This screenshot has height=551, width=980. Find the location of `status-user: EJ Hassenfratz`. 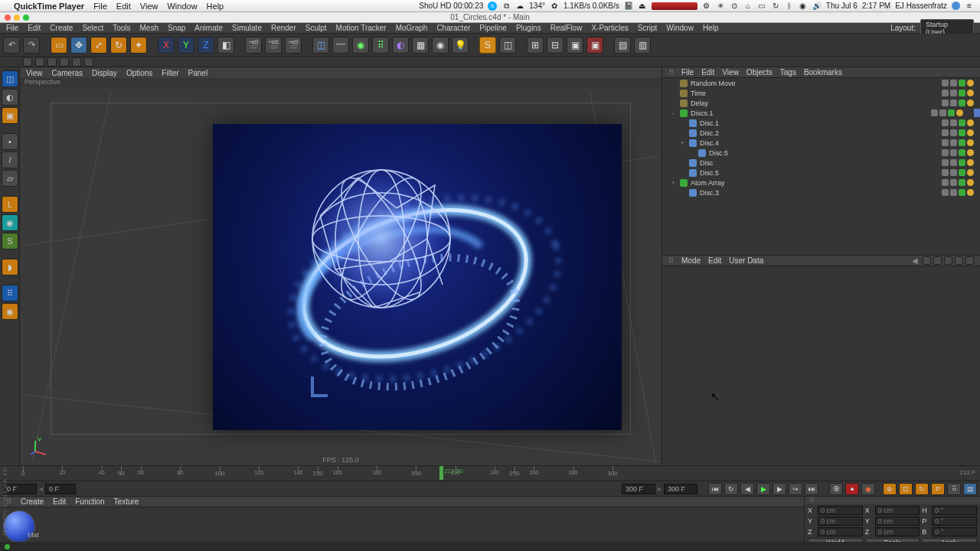

status-user: EJ Hassenfratz is located at coordinates (921, 6).